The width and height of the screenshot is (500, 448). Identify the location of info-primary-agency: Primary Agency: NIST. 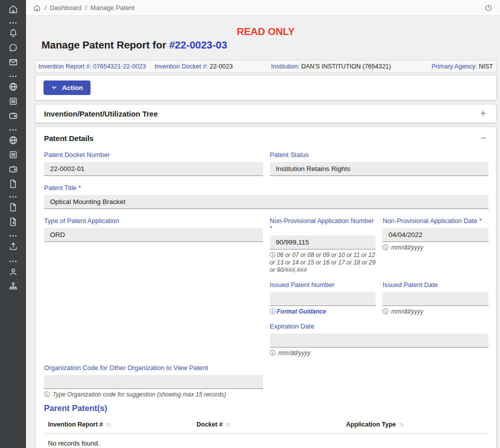
(458, 66).